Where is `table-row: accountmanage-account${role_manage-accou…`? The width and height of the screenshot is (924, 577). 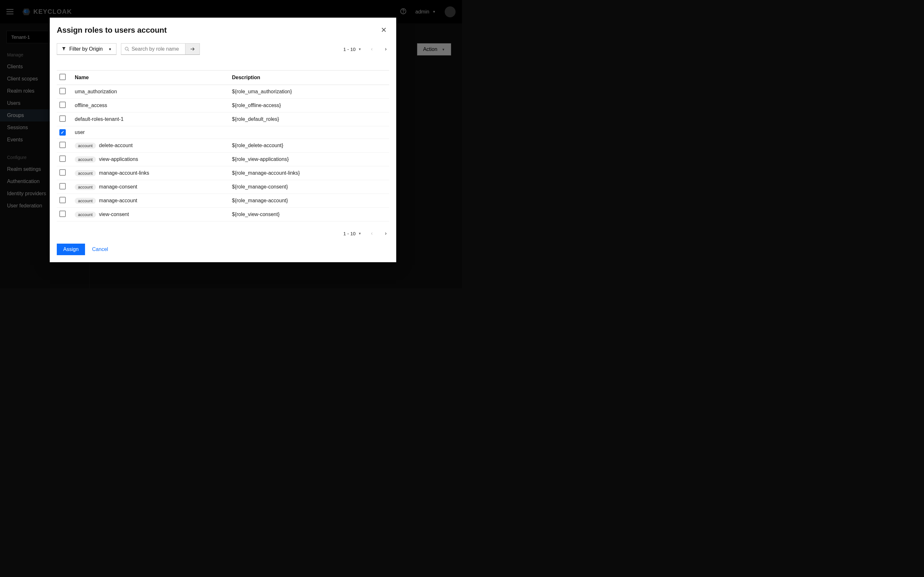
table-row: accountmanage-account${role_manage-accou… is located at coordinates (223, 201).